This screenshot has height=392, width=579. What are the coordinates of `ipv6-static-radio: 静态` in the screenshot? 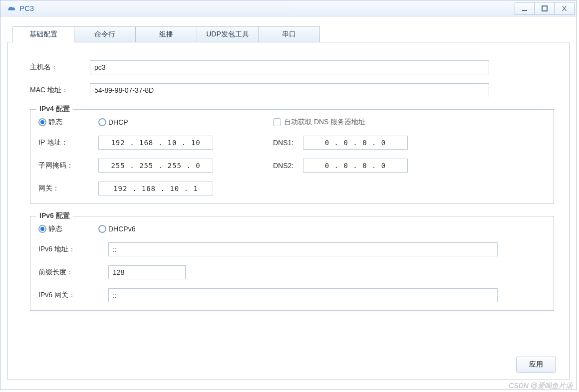 It's located at (68, 229).